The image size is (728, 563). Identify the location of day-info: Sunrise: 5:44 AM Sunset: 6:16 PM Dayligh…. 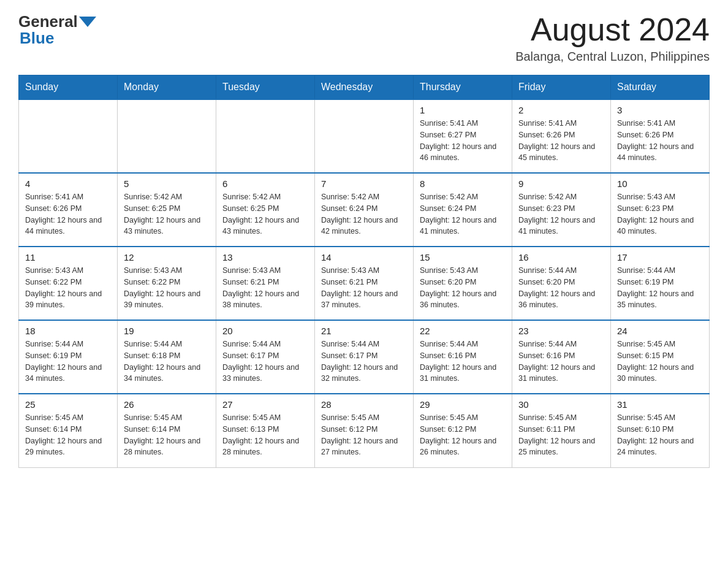
(561, 362).